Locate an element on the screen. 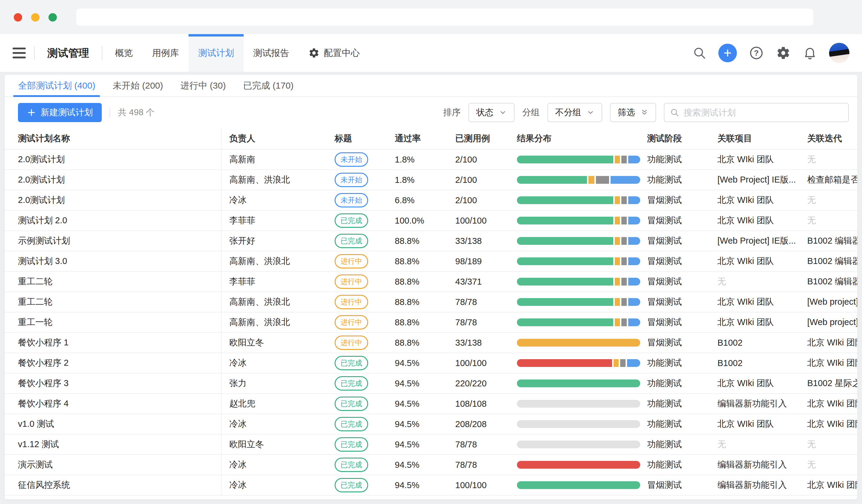 This screenshot has height=504, width=862. table-row: 餐饮小程序 4赵北兜已完成94.5%108/108功能测试编辑器新功能引入北京 … is located at coordinates (431, 404).